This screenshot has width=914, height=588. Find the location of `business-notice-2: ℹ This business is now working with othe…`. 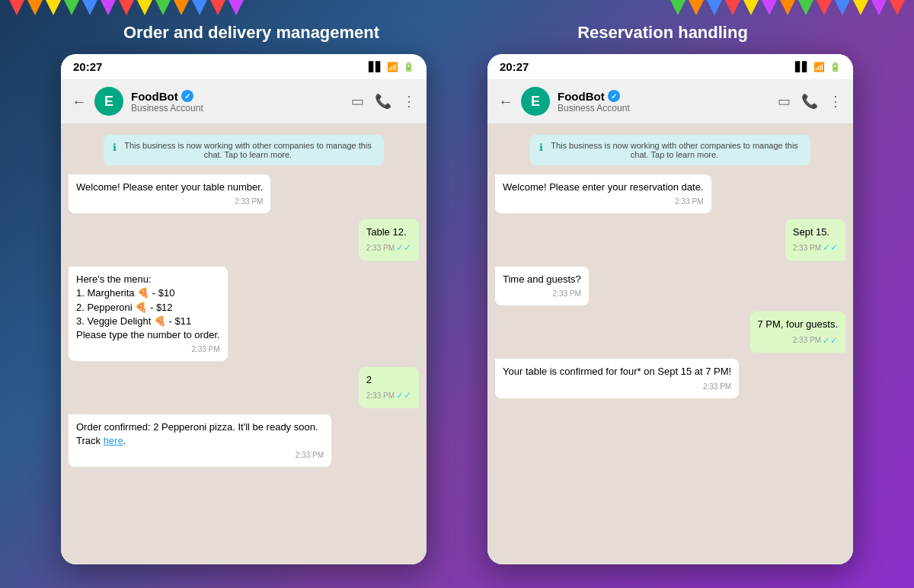

business-notice-2: ℹ This business is now working with othe… is located at coordinates (670, 150).